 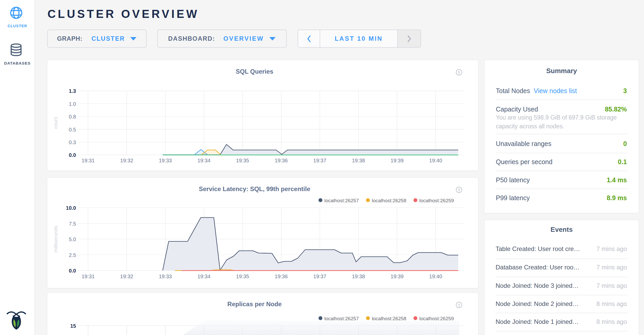 I want to click on svg-text: SQL Queries, so click(x=255, y=72).